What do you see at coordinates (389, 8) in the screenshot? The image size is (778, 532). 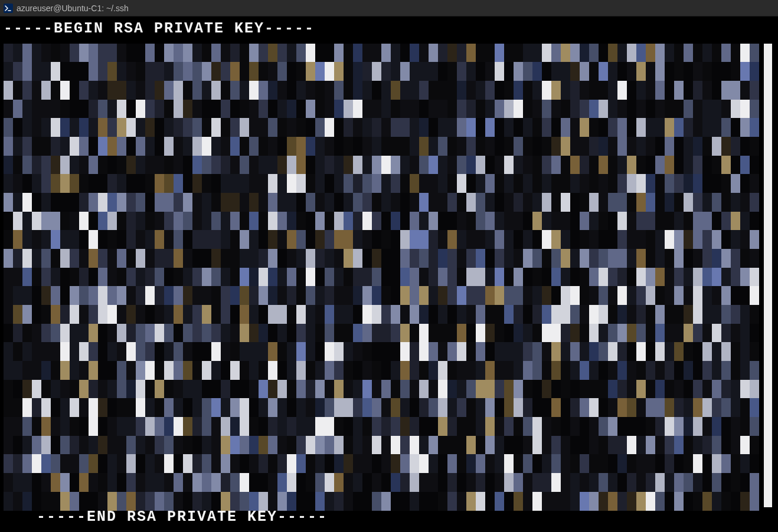 I see `window-titlebar: azureuser@Ubuntu-C1: ~/.ssh` at bounding box center [389, 8].